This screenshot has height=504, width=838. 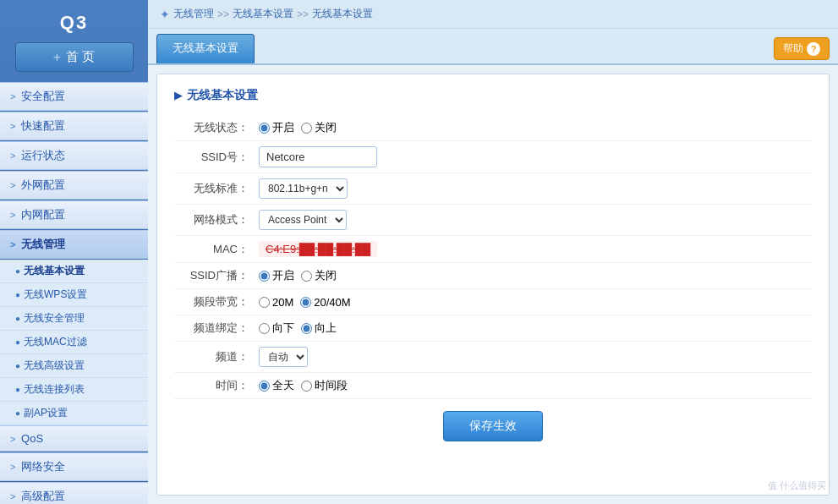 I want to click on radio-input-status-on, so click(x=264, y=129).